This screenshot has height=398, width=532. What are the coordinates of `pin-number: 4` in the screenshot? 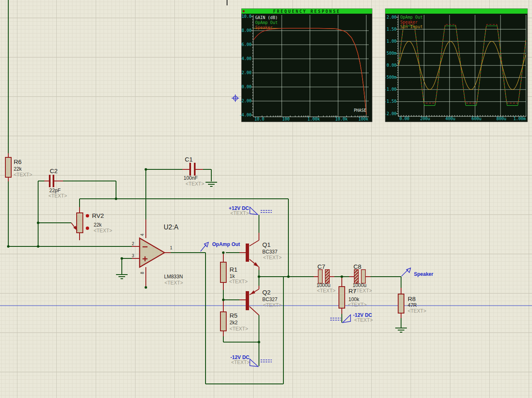 It's located at (143, 235).